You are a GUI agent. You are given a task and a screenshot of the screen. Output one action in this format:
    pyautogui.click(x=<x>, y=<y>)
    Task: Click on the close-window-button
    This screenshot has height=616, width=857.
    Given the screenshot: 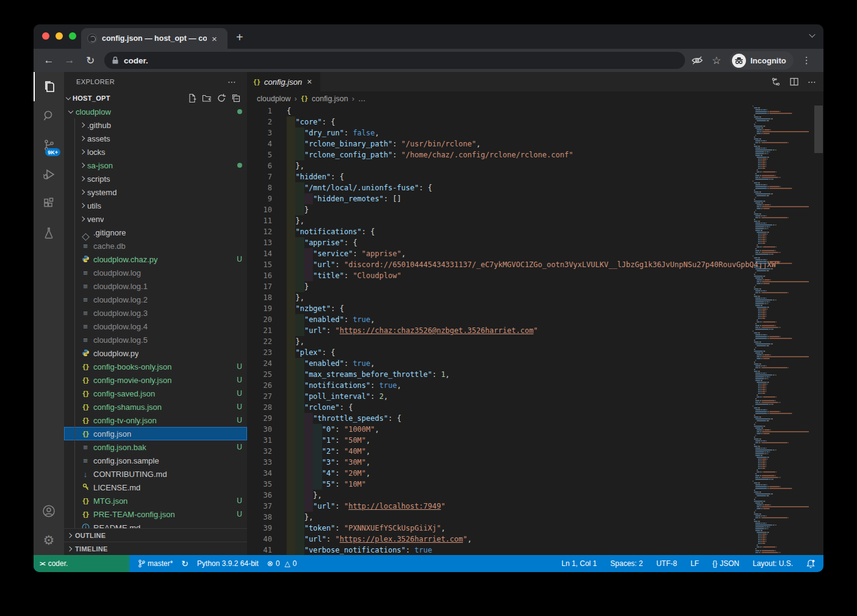 What is the action you would take?
    pyautogui.click(x=46, y=36)
    